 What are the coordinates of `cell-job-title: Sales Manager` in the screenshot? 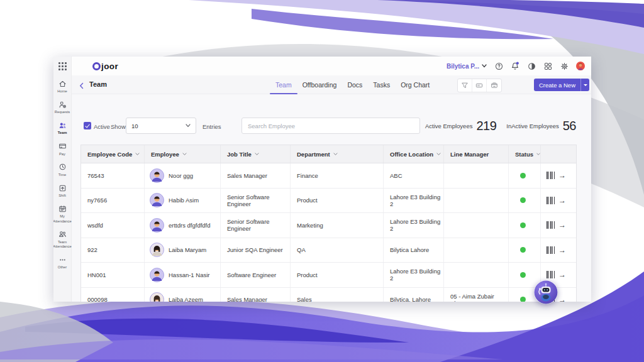 It's located at (255, 295).